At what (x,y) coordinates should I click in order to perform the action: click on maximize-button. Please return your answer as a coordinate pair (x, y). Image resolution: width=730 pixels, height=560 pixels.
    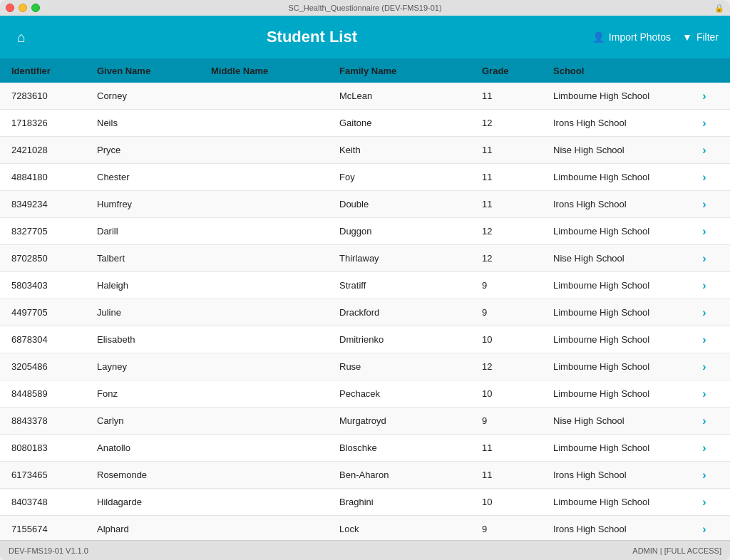
    Looking at the image, I should click on (36, 8).